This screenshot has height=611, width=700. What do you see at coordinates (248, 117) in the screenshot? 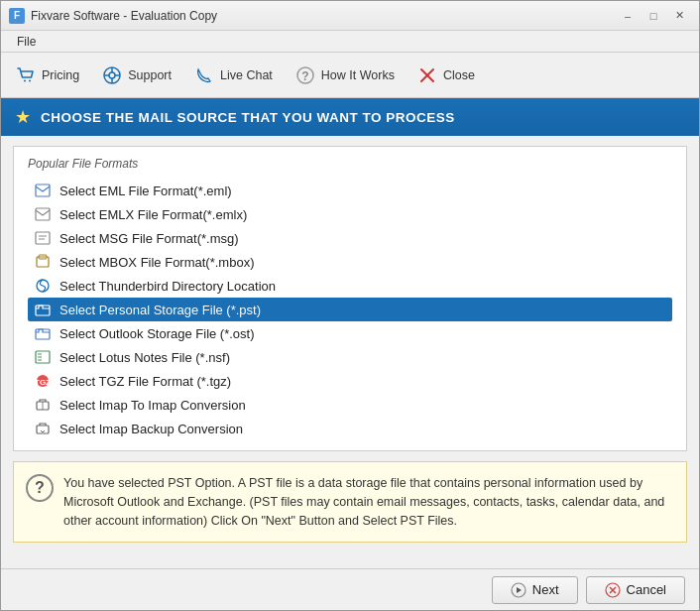
I see `banner-text: CHOOSE THE MAIL SOURCE THAT YOU WANT TO …` at bounding box center [248, 117].